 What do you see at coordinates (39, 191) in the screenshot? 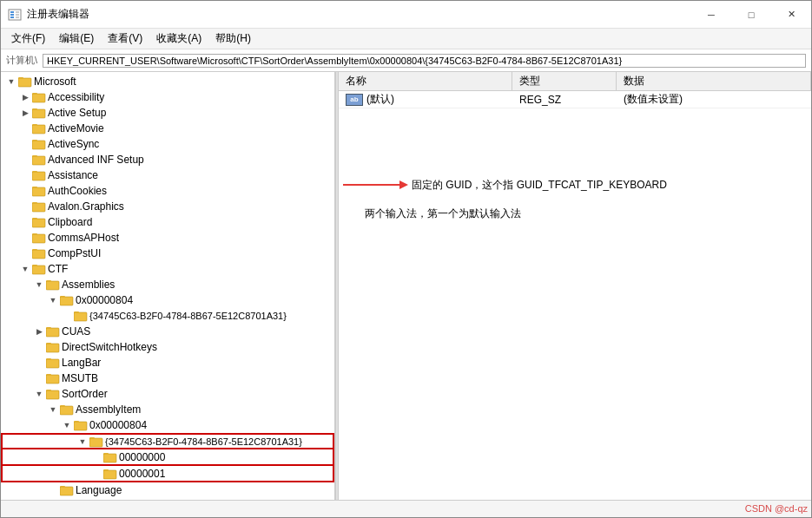
I see `folder-icon-authcookies` at bounding box center [39, 191].